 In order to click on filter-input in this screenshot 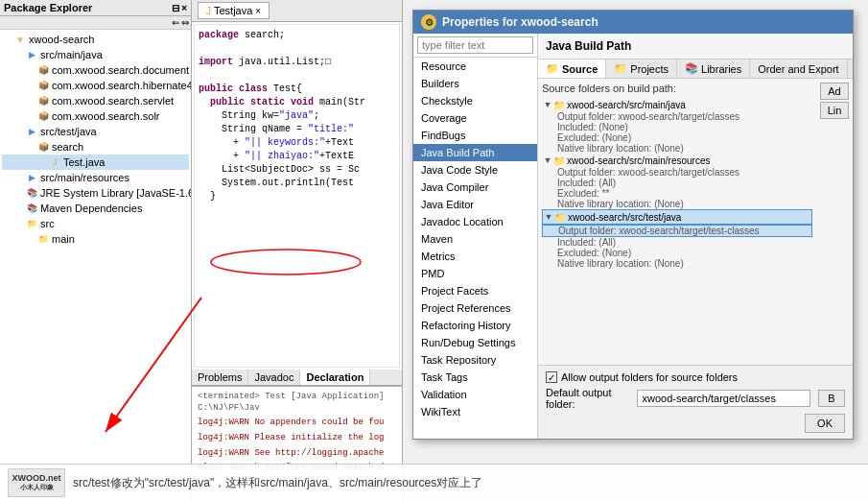, I will do `click(476, 45)`.